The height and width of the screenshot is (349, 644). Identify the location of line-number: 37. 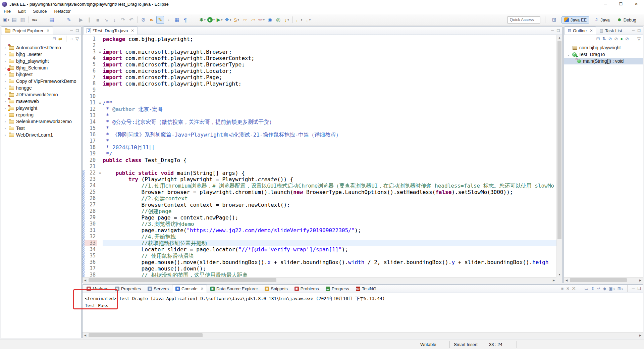
(91, 268).